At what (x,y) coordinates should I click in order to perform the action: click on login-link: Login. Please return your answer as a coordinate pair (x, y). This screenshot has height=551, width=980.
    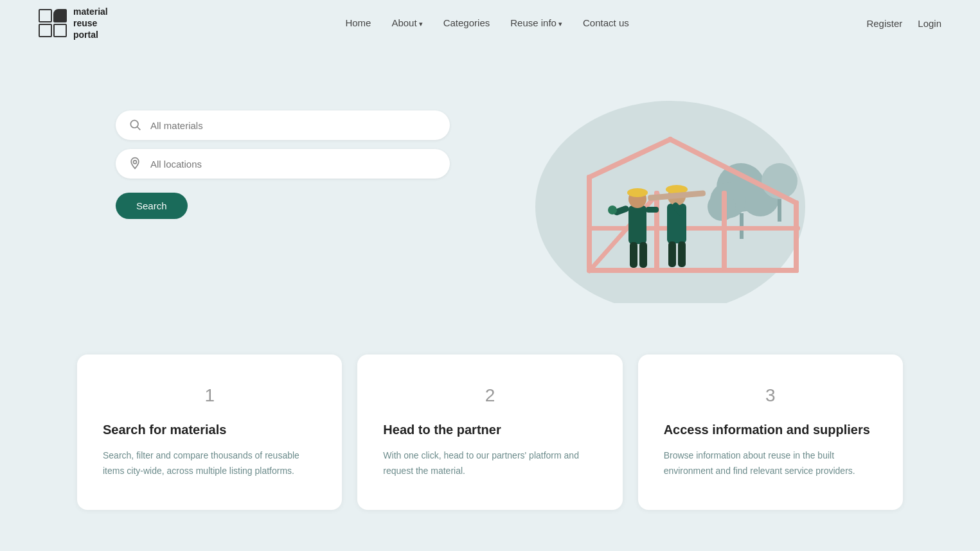
    Looking at the image, I should click on (929, 23).